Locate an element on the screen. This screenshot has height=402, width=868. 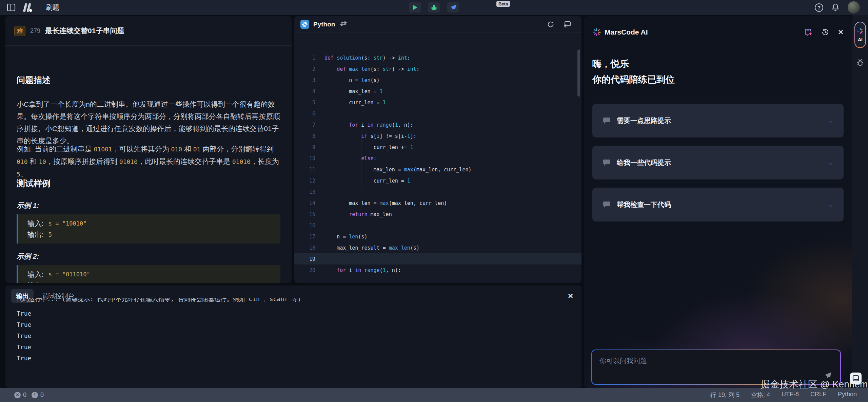
code-line: 8 if s[i] != s[i-1]: is located at coordinates (438, 136).